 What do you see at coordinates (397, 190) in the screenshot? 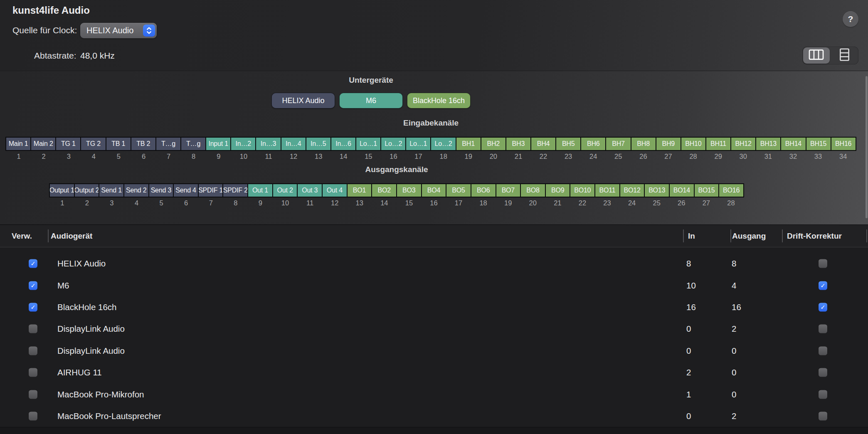
I see `output-channel-strip: Output 1Output 2Send 1Send 2Send 3Send 4…` at bounding box center [397, 190].